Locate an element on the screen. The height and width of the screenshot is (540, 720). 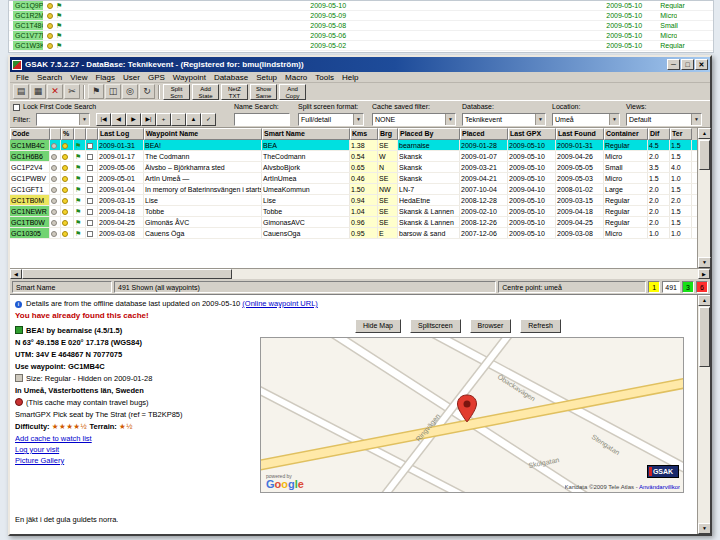
grid-horizontal-scrollbar: ◀ ▶ is located at coordinates (360, 274).